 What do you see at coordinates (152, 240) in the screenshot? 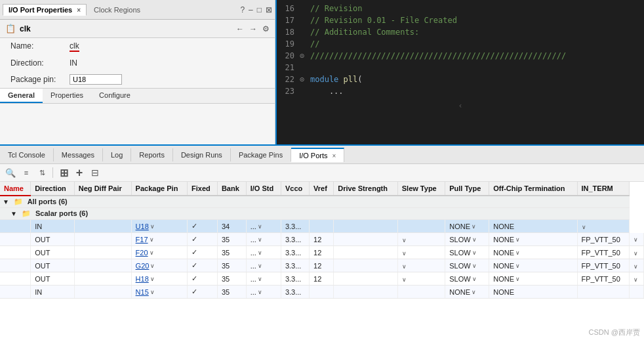
I see `package-pin-arrow-2: ∨` at bounding box center [152, 240].